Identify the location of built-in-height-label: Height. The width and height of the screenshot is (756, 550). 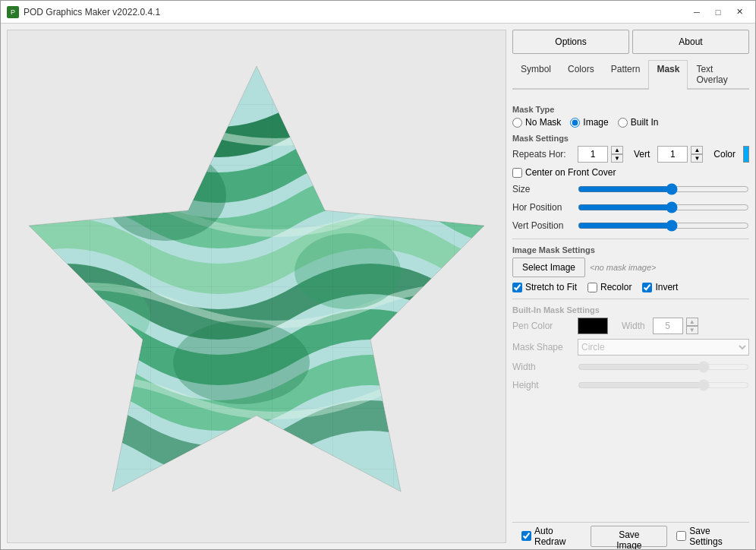
(543, 385).